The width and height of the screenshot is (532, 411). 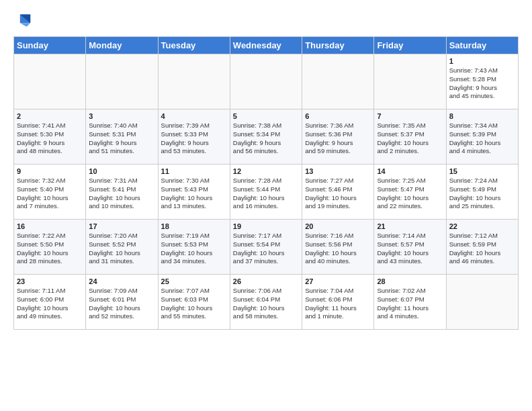 What do you see at coordinates (194, 116) in the screenshot?
I see `day-number: 4` at bounding box center [194, 116].